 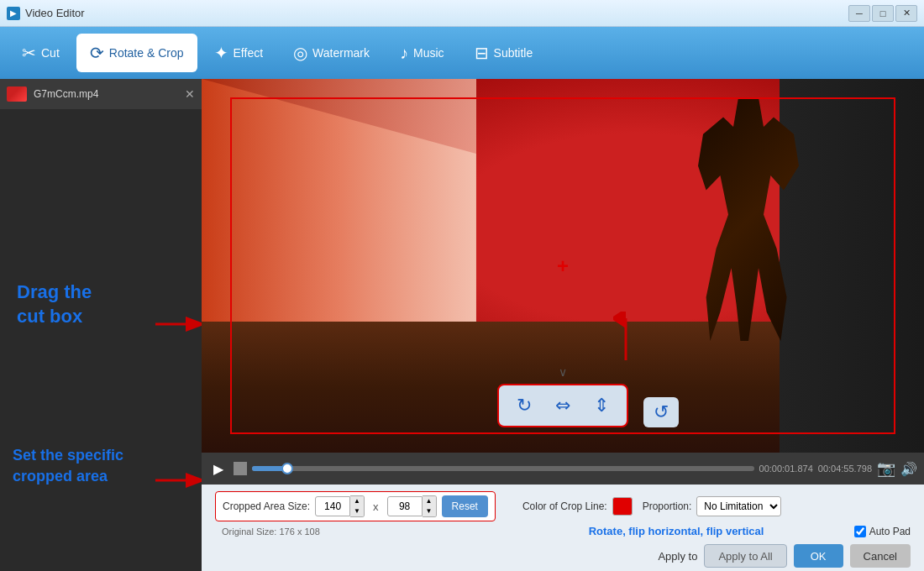 What do you see at coordinates (266, 506) in the screenshot?
I see `crop-size-label: Cropped Area Size:` at bounding box center [266, 506].